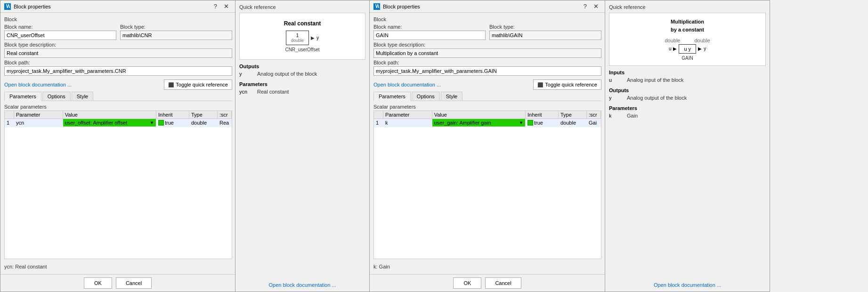 Image resolution: width=868 pixels, height=292 pixels. What do you see at coordinates (487, 123) in the screenshot?
I see `table-row: 1 k user_gain: Amplifier gain ▼ true dou…` at bounding box center [487, 123].